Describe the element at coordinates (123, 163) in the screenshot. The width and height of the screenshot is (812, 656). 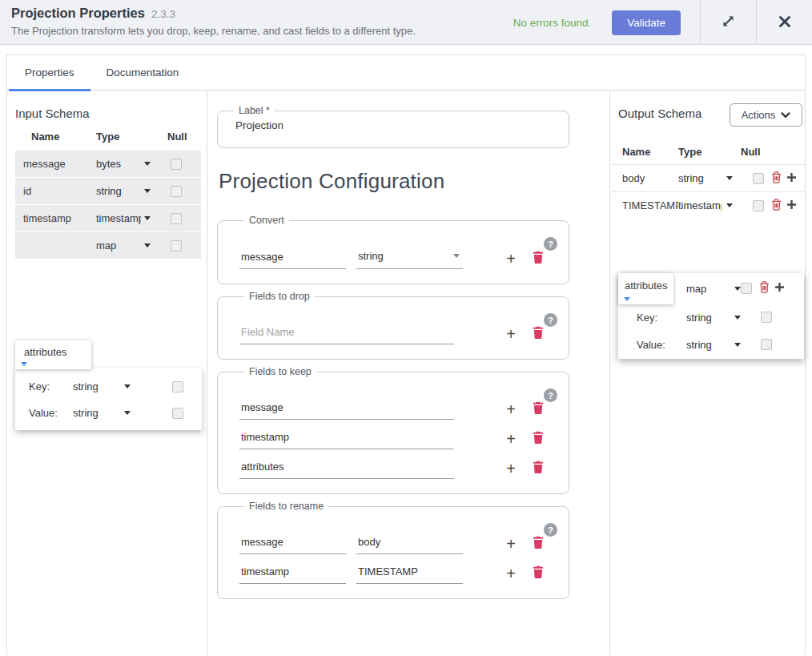
I see `field-type-dropdown: bytes` at that location.